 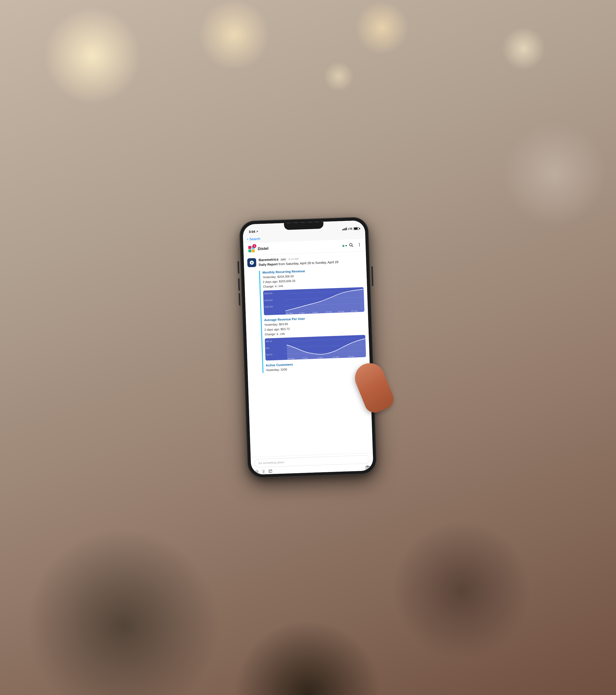 What do you see at coordinates (253, 232) in the screenshot?
I see `status-time: 3:04 ↗` at bounding box center [253, 232].